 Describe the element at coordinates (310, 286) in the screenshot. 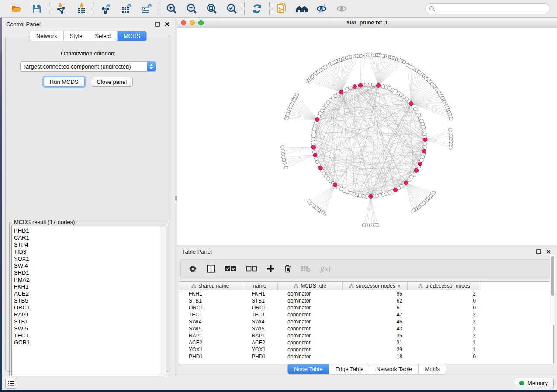

I see `column-header-MCDS-role: MCDS role` at that location.